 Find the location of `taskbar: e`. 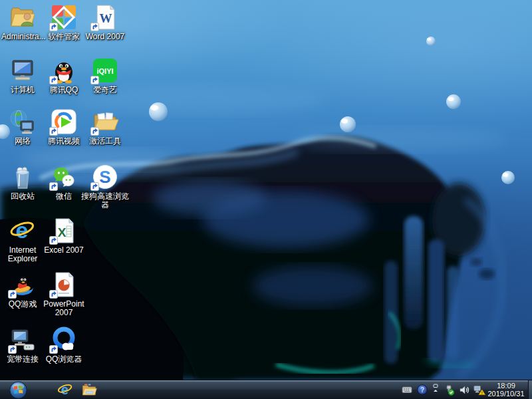

taskbar: e is located at coordinates (266, 390).